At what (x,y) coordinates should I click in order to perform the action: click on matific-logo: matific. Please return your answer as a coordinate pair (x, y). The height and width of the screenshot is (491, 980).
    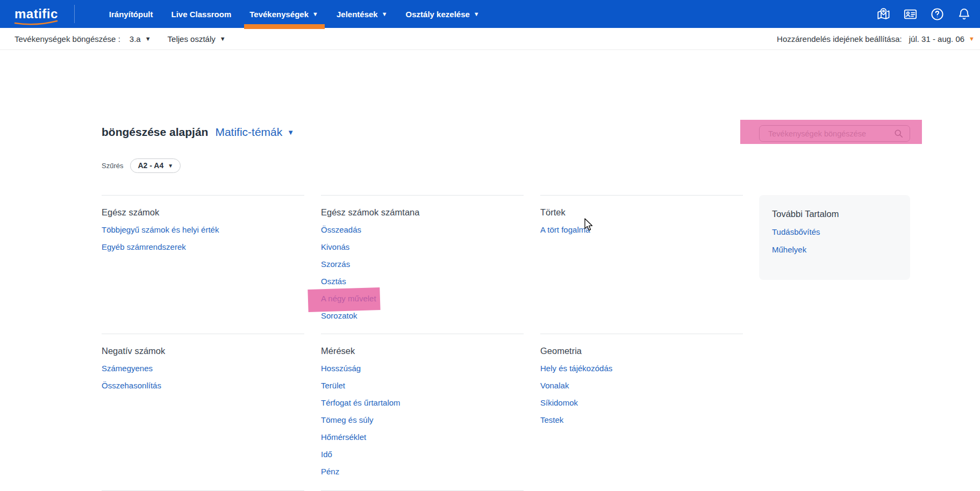
    Looking at the image, I should click on (37, 14).